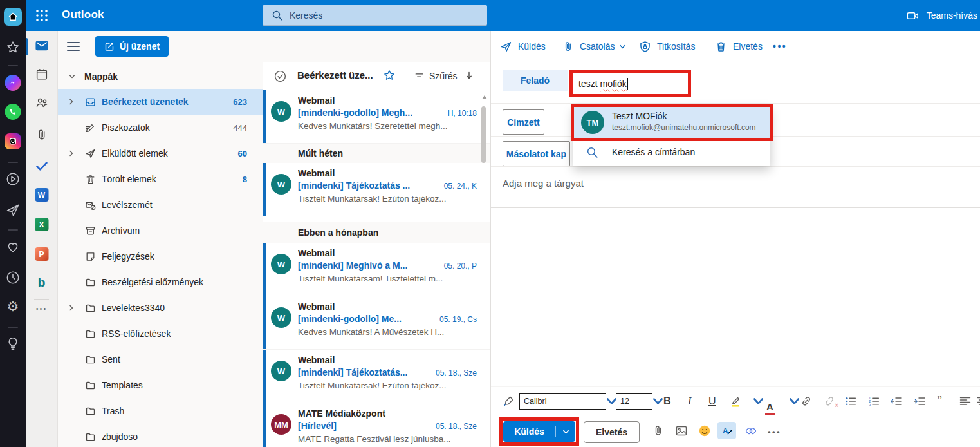 This screenshot has width=980, height=447. What do you see at coordinates (174, 256) in the screenshot?
I see `folder-label: Feljegyzések` at bounding box center [174, 256].